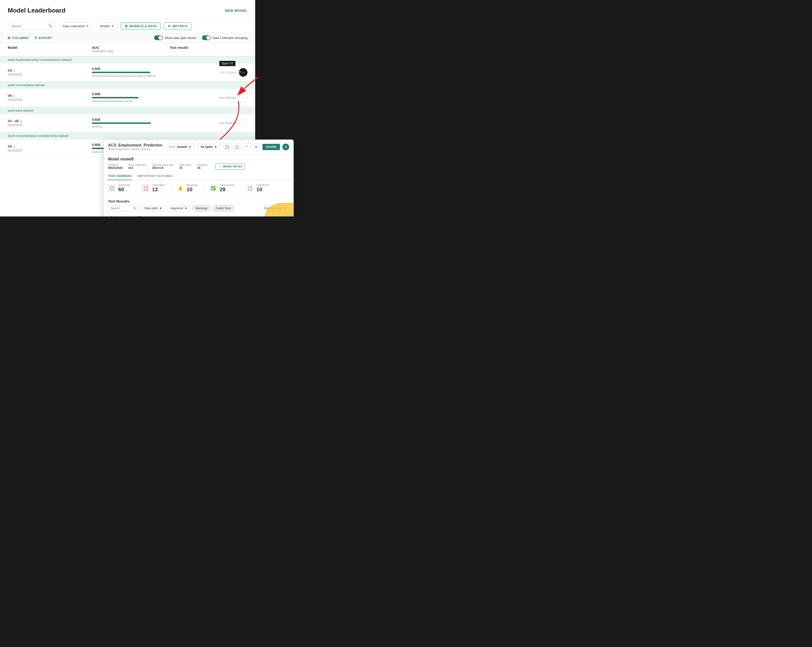 This screenshot has width=812, height=647. What do you see at coordinates (199, 178) in the screenshot?
I see `model-summary-panel: ACS_Employment_Prediction Model Diagnost…` at bounding box center [199, 178].